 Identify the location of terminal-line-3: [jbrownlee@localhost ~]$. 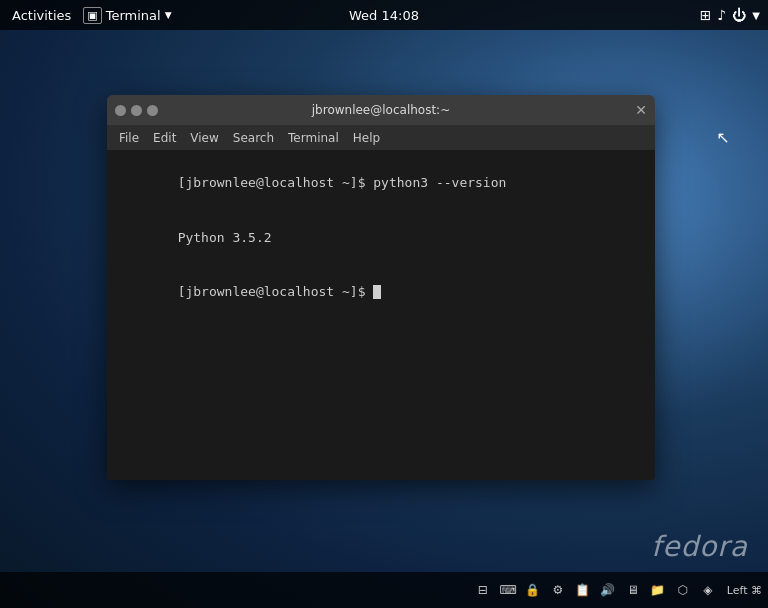
(381, 292).